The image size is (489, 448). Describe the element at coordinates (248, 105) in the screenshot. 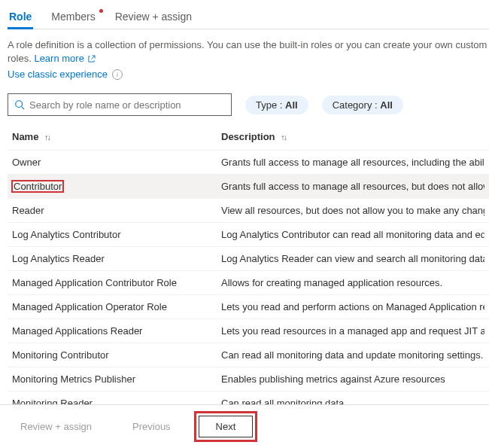

I see `controls-row: Type : All Category : All` at that location.